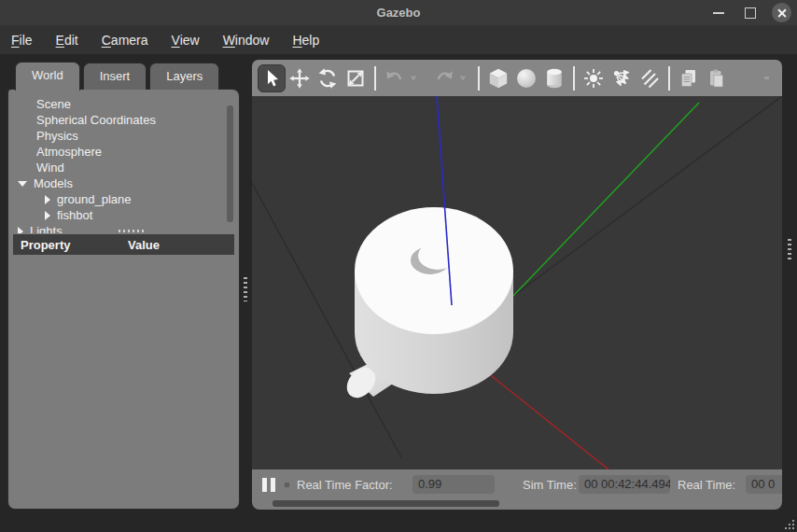  What do you see at coordinates (328, 78) in the screenshot?
I see `rotate-icon` at bounding box center [328, 78].